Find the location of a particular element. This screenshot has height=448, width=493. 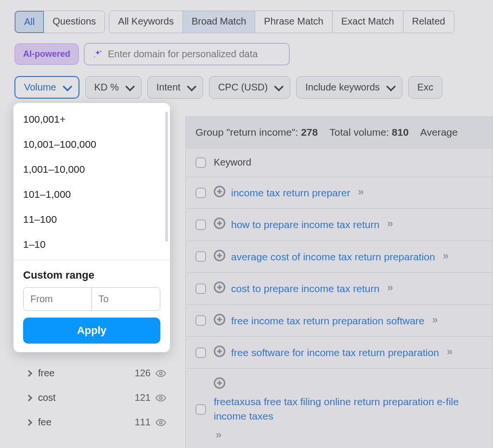

summary-avg-label: Average is located at coordinates (439, 132).